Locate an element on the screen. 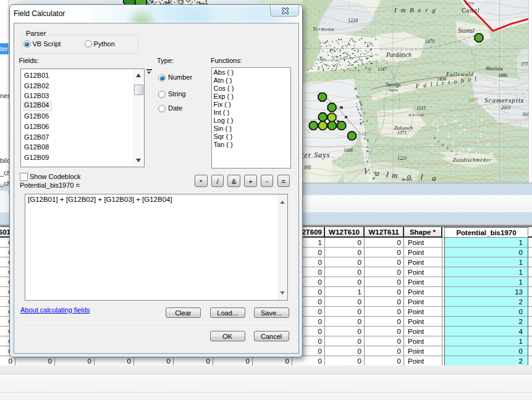 This screenshot has width=532, height=400. svg-text: Zundtschmeder is located at coordinates (472, 160).